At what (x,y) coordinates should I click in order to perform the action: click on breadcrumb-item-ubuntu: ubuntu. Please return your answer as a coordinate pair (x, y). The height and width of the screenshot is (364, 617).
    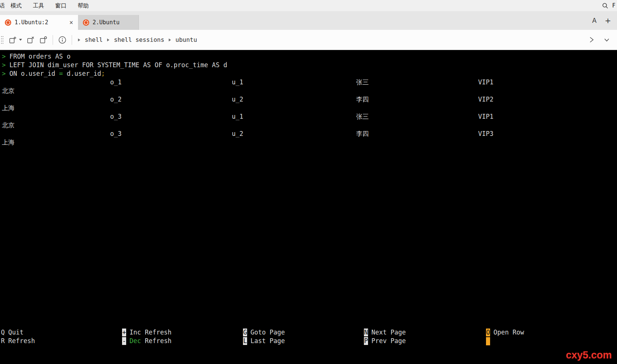
    Looking at the image, I should click on (186, 40).